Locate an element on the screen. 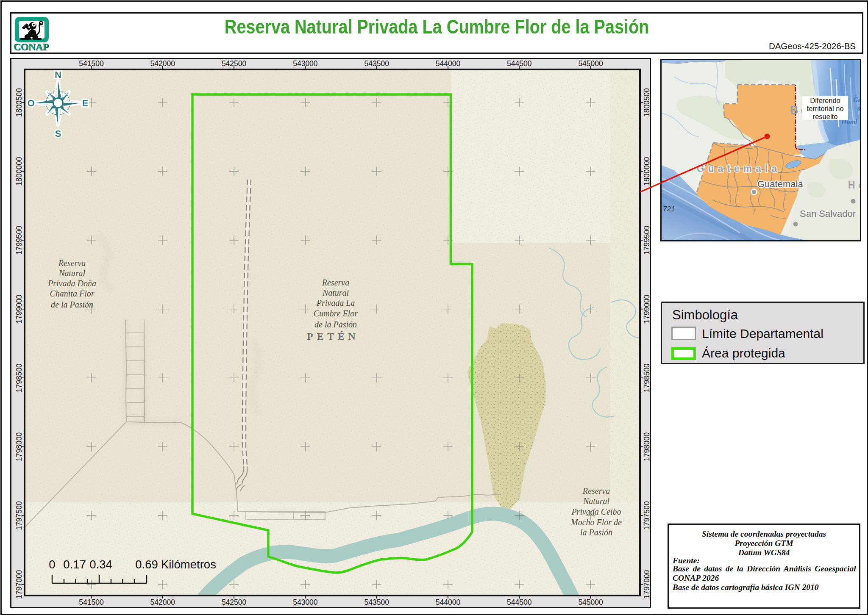  svg-text: Ho is located at coordinates (854, 185).